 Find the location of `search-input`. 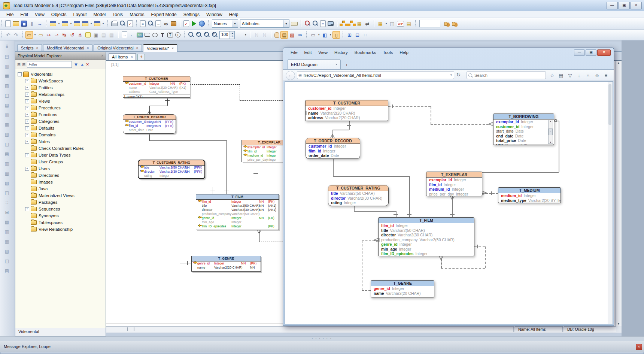

search-input is located at coordinates (509, 75).